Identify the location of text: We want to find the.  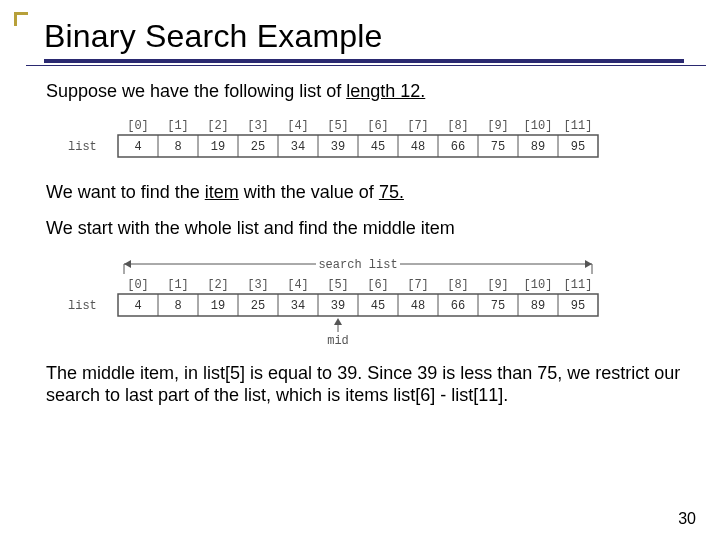
(126, 192).